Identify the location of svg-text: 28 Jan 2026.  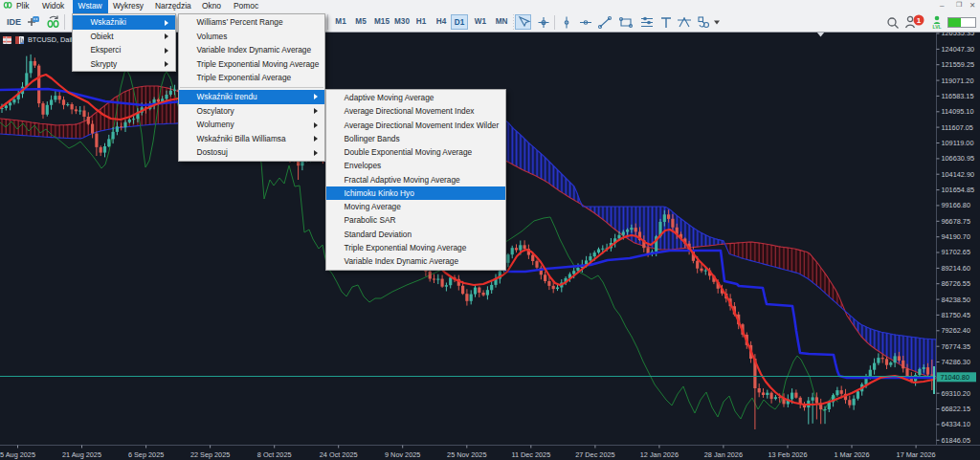
(724, 455).